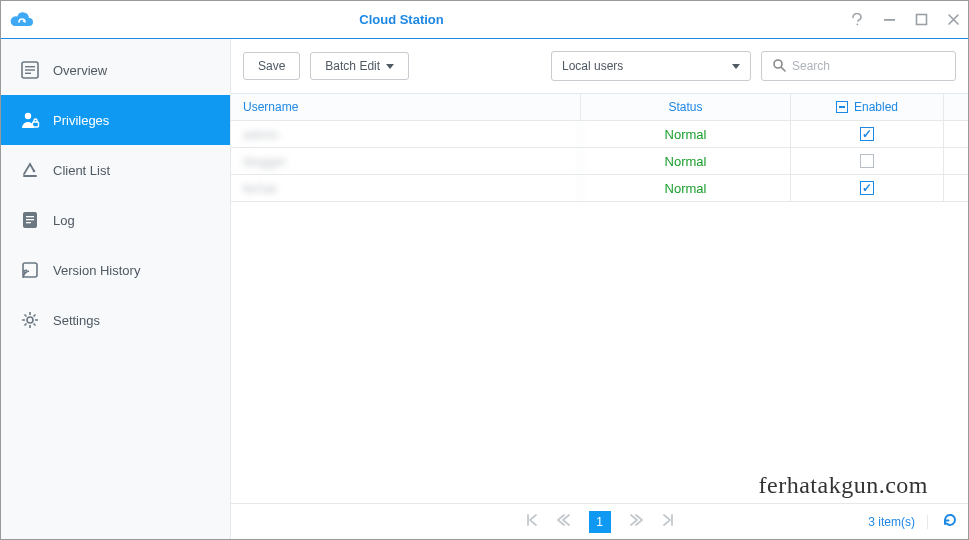 This screenshot has height=540, width=969. Describe the element at coordinates (779, 66) in the screenshot. I see `search-icon` at that location.